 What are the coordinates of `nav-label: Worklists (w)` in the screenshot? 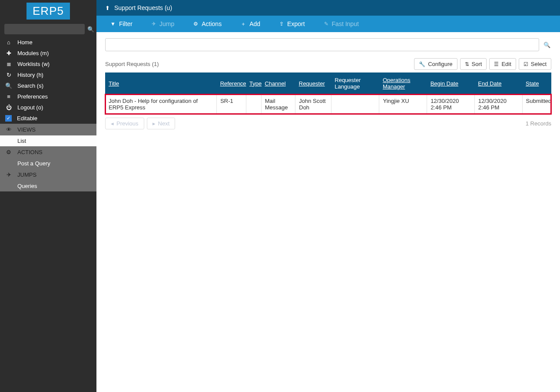 It's located at (33, 64).